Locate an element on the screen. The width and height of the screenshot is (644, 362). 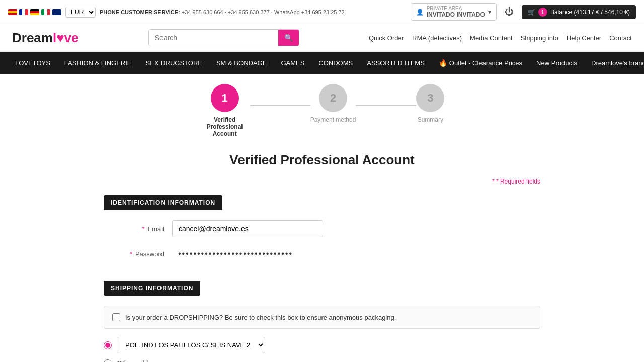
password-row: * Password is located at coordinates (322, 254).